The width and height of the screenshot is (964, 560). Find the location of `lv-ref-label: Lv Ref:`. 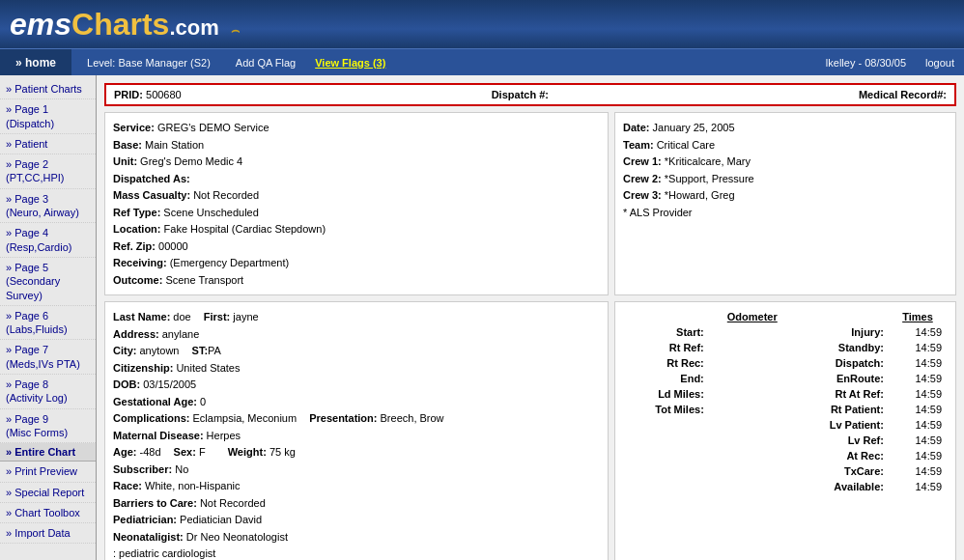

lv-ref-label: Lv Ref: is located at coordinates (842, 440).